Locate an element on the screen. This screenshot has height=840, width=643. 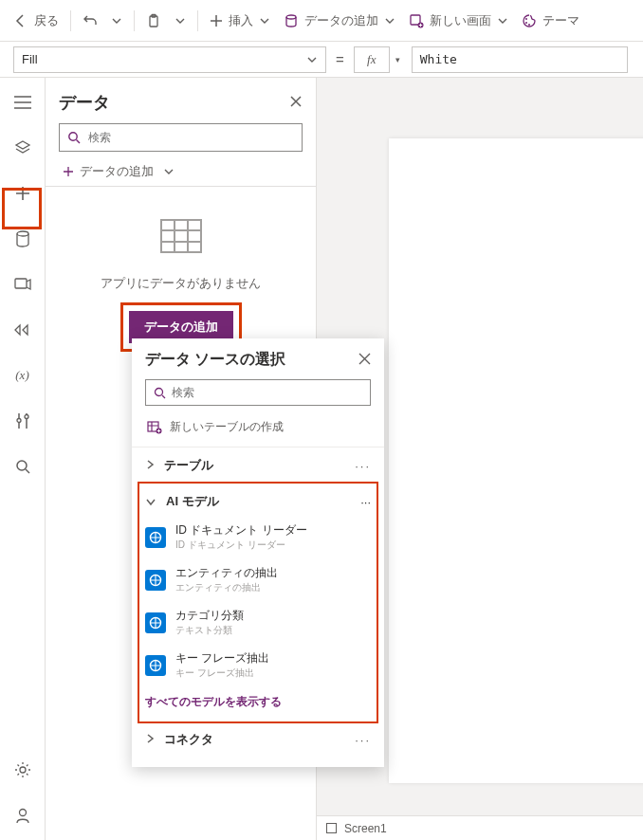
rail-variables-button: (x) is located at coordinates (23, 375).